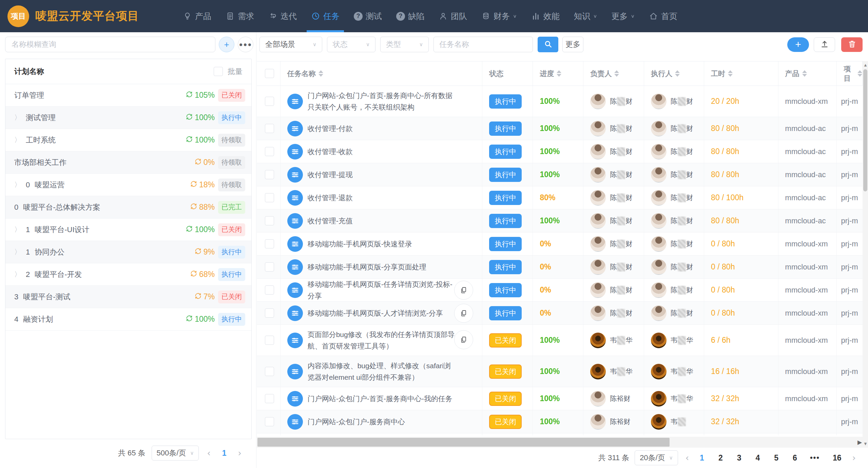  Describe the element at coordinates (483, 44) in the screenshot. I see `task-name-input` at that location.